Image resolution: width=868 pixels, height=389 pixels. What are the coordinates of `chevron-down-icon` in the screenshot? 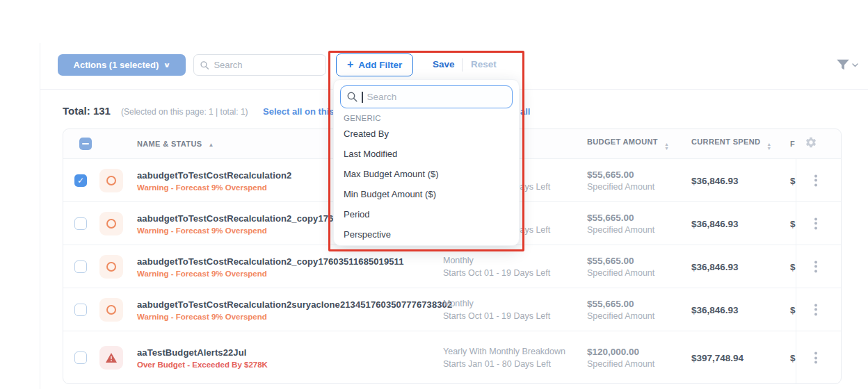 It's located at (855, 65).